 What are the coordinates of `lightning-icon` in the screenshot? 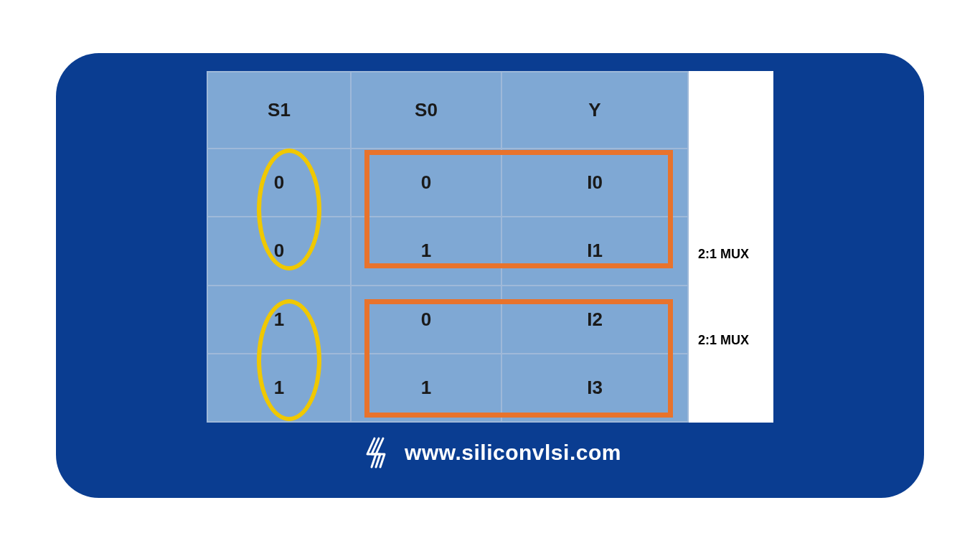 It's located at (376, 453).